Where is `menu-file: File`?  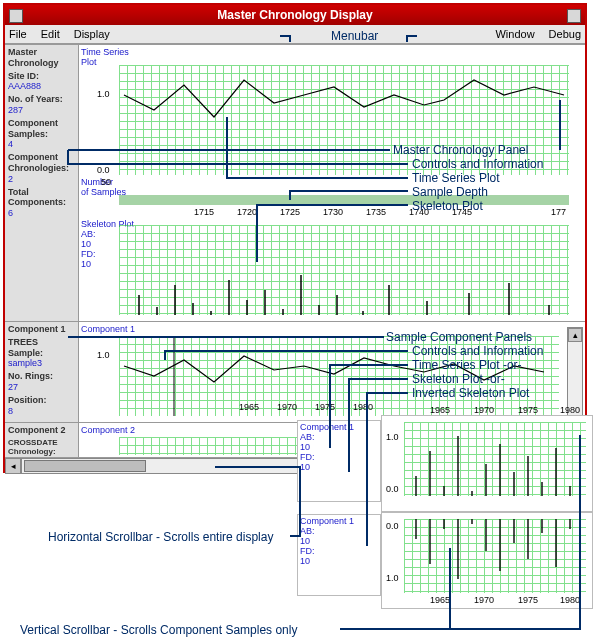 menu-file: File is located at coordinates (18, 34).